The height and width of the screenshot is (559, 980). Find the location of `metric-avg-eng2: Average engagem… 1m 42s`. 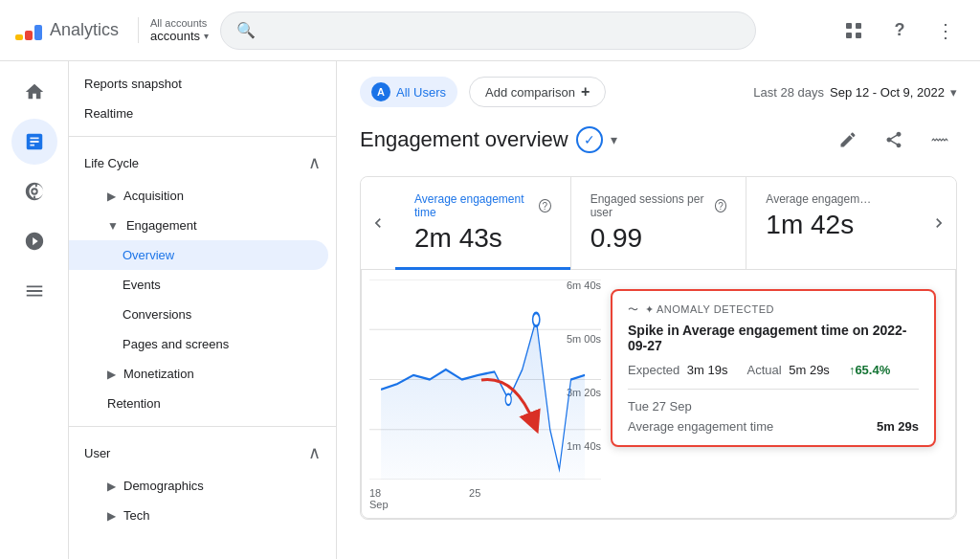

metric-avg-eng2: Average engagem… 1m 42s is located at coordinates (835, 223).